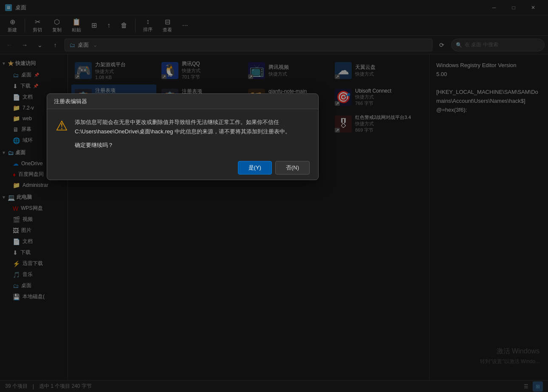  I want to click on registry-dialog: 注册表编辑器 ⚠ 添加信息可能会在无意中更改或删除值并导致组件无法继续正常工作。…, so click(183, 137).